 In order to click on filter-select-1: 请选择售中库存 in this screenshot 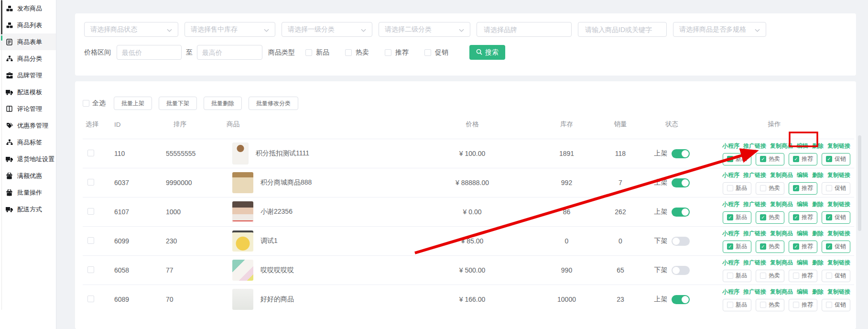, I will do `click(230, 30)`.